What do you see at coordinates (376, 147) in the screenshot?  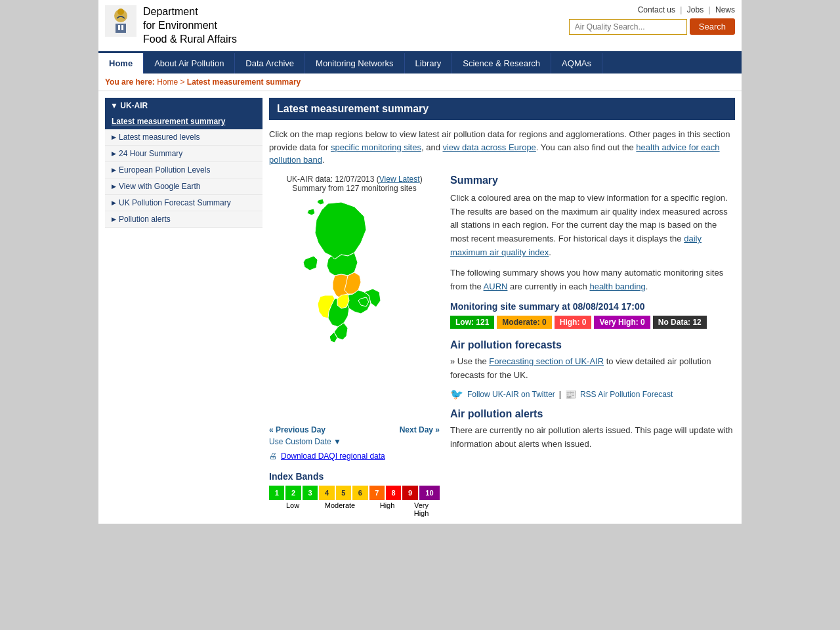 I see `specific-sites-link: specific monitoring sites` at bounding box center [376, 147].